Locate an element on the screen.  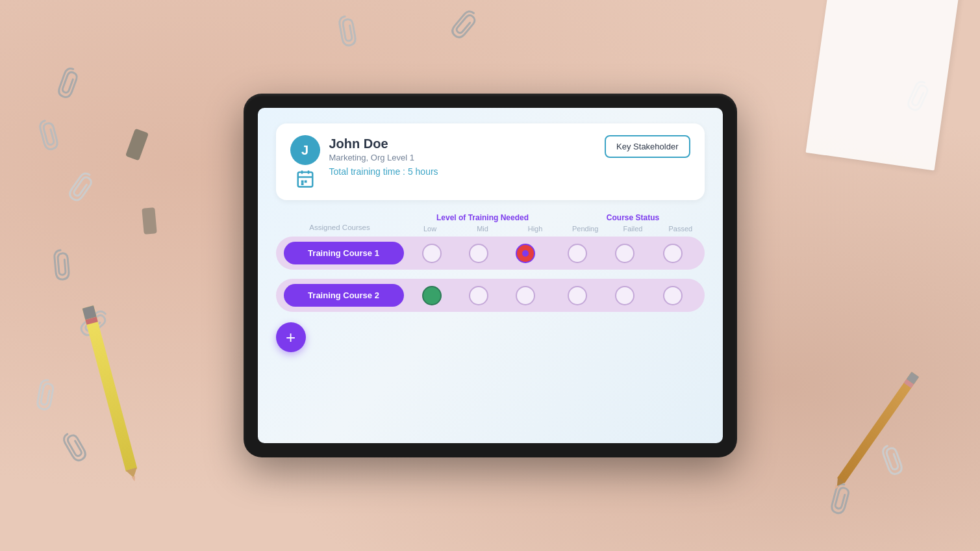
training-group-title: Level of Training Needed is located at coordinates (483, 218).